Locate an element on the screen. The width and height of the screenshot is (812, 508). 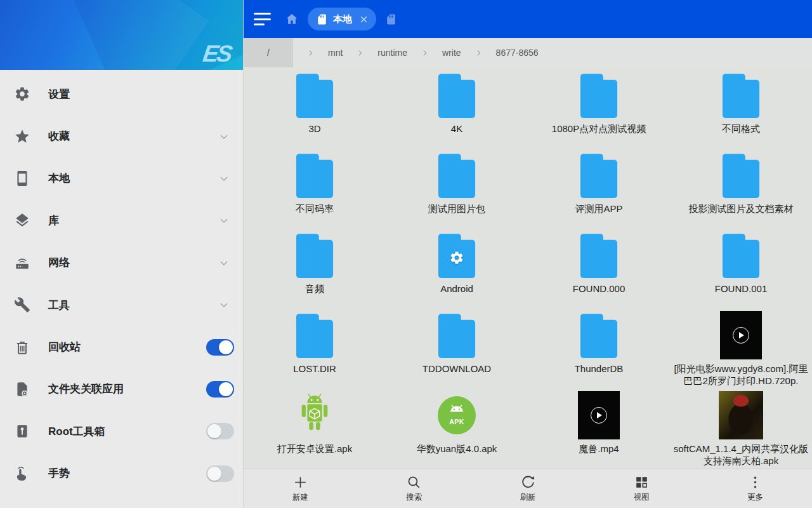
sidebar-item-recycle-bin: 回收站 is located at coordinates (122, 347).